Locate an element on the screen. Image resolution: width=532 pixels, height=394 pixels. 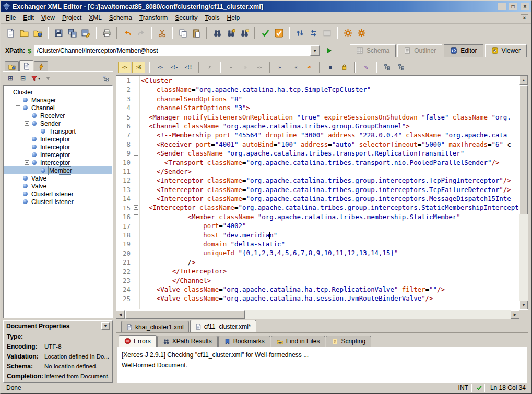
copy-button is located at coordinates (183, 33).